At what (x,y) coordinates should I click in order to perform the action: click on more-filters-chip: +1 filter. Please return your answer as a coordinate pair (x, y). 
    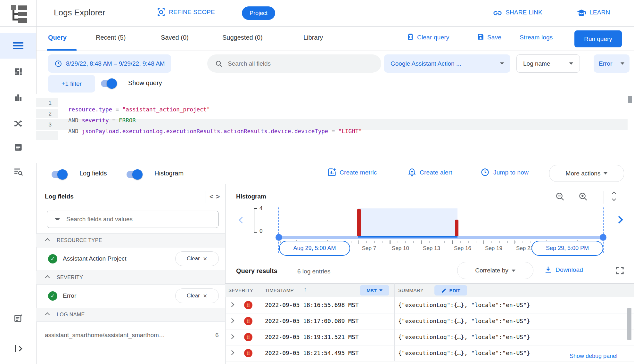
    Looking at the image, I should click on (72, 84).